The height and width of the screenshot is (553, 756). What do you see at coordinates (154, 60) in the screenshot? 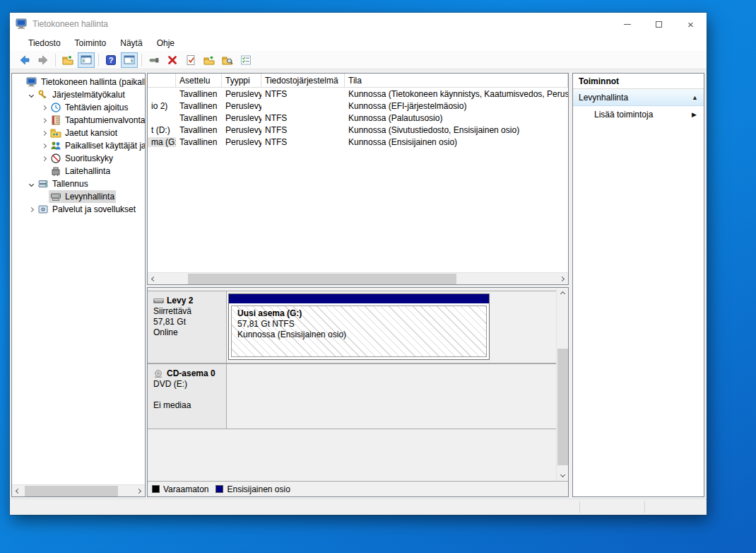
I see `disk-viewer-button` at bounding box center [154, 60].